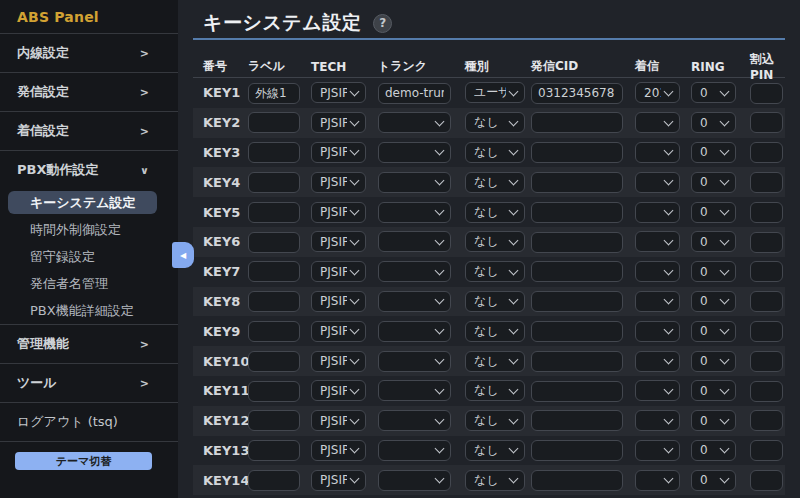 The width and height of the screenshot is (800, 498). Describe the element at coordinates (89, 256) in the screenshot. I see `sidebar-subitem: 留守録設定` at that location.